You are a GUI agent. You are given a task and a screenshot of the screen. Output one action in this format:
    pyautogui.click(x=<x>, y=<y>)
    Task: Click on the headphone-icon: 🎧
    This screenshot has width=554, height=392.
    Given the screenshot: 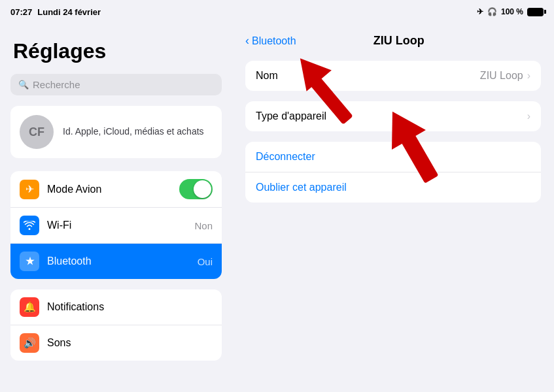 What is the action you would take?
    pyautogui.click(x=492, y=12)
    